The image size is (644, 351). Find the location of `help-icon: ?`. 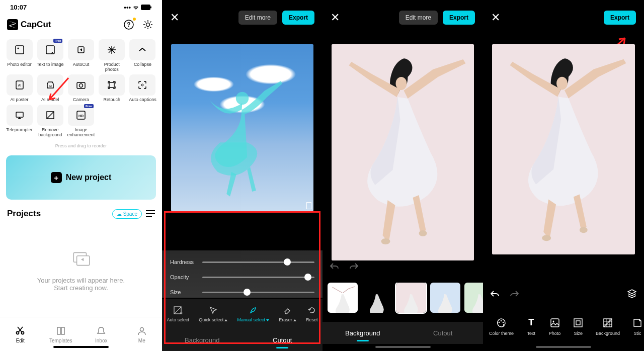

help-icon: ? is located at coordinates (129, 25).